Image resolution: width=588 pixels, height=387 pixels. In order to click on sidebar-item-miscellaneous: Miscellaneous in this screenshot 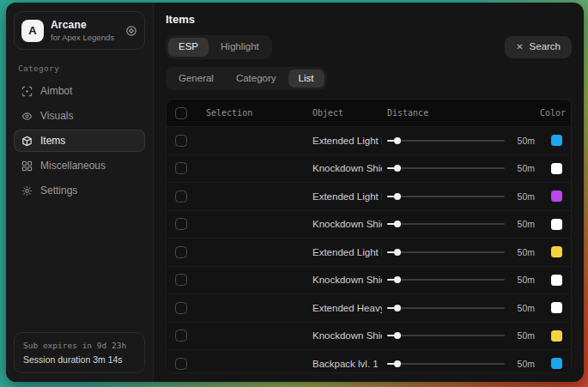, I will do `click(79, 166)`.